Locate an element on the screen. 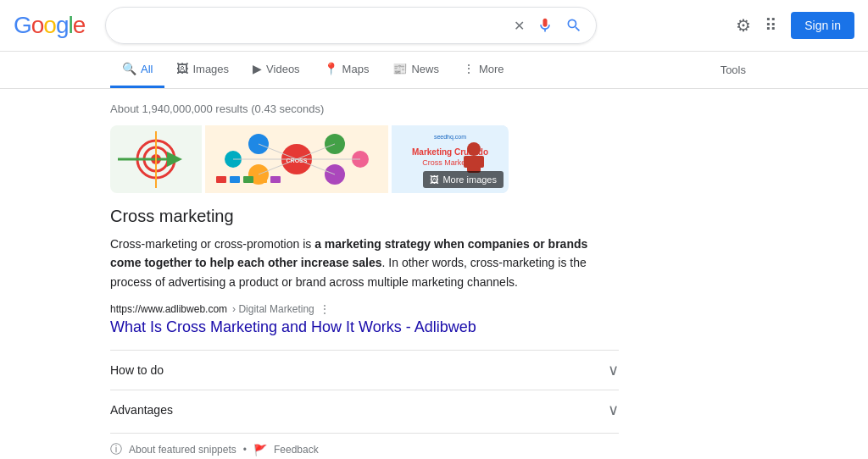 Image resolution: width=868 pixels, height=459 pixels. image-2: CROSS is located at coordinates (297, 159).